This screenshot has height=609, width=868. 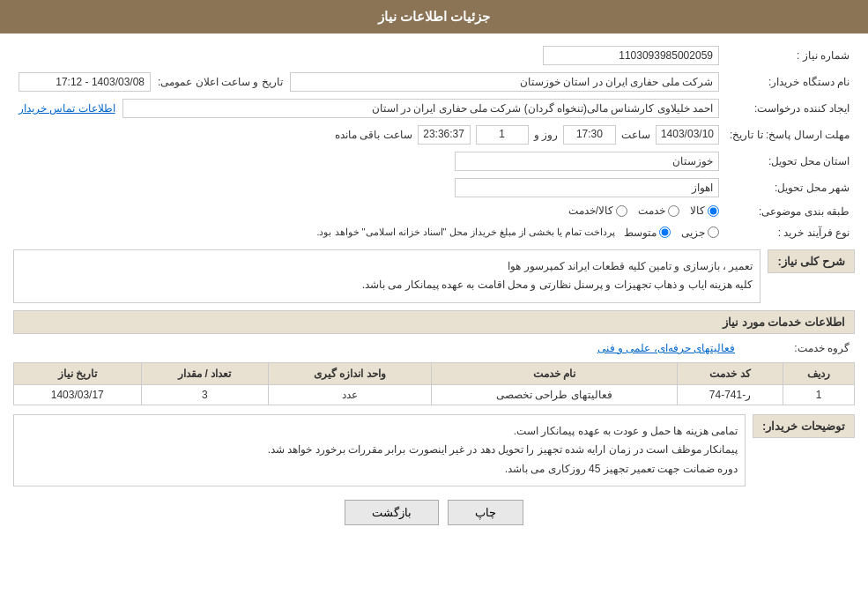 What do you see at coordinates (820, 374) in the screenshot?
I see `col-row-num: ردیف` at bounding box center [820, 374].